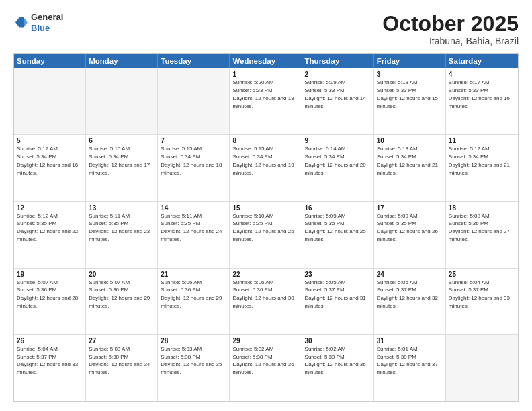 The height and width of the screenshot is (411, 532). Describe the element at coordinates (50, 302) in the screenshot. I see `table-row: 19Sunrise: 5:07 AMSunset: 5:36 PMDayligh…` at that location.